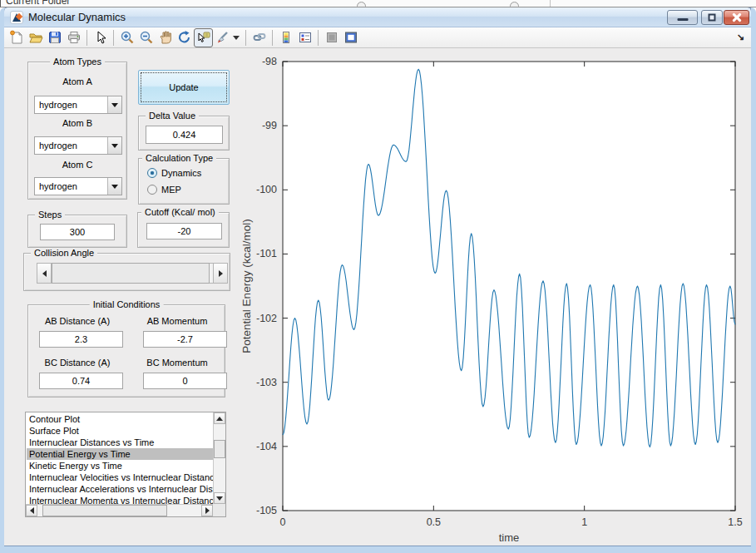 The width and height of the screenshot is (756, 553). Describe the element at coordinates (712, 17) in the screenshot. I see `restore-button` at that location.